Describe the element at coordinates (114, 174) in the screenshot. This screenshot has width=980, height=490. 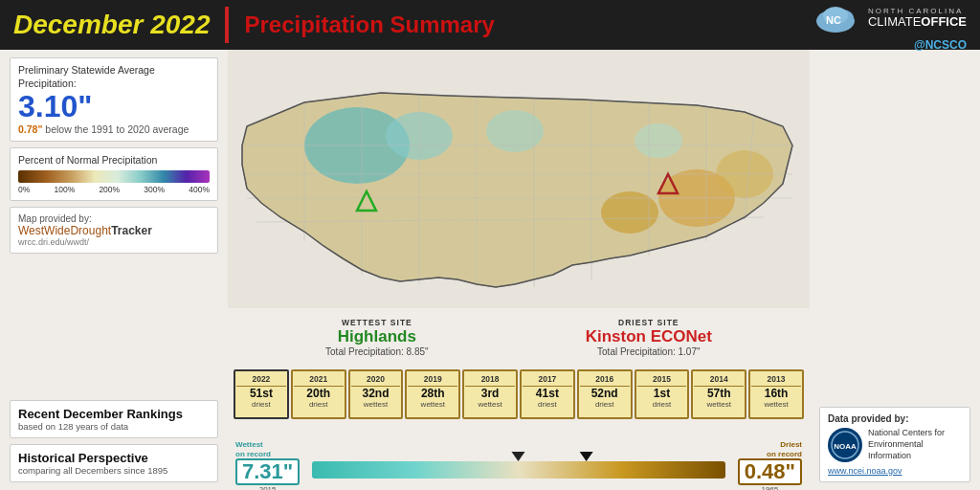
I see `legend-box: Percent of Normal Precipitation 0% 100% …` at that location.